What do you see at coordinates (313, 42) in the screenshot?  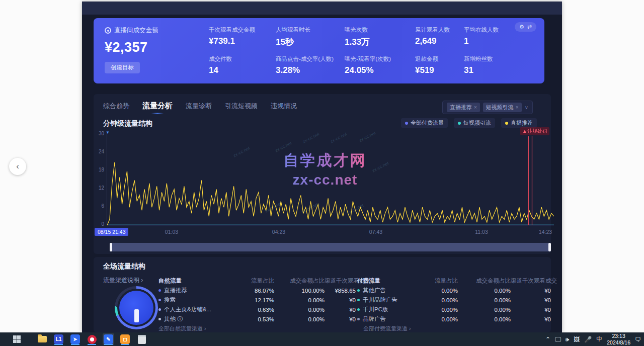 I see `metric-value: 15秒` at bounding box center [313, 42].